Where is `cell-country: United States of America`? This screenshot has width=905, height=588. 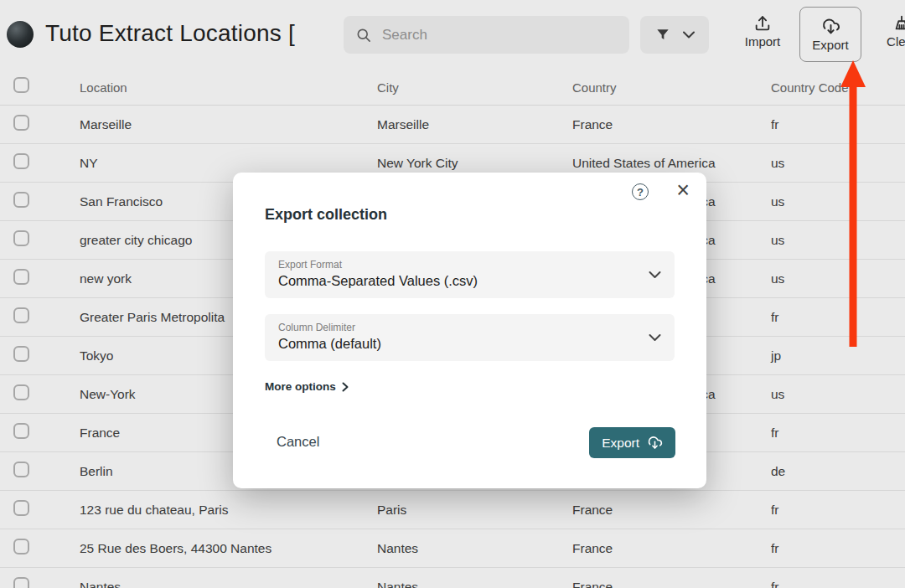
cell-country: United States of America is located at coordinates (644, 163).